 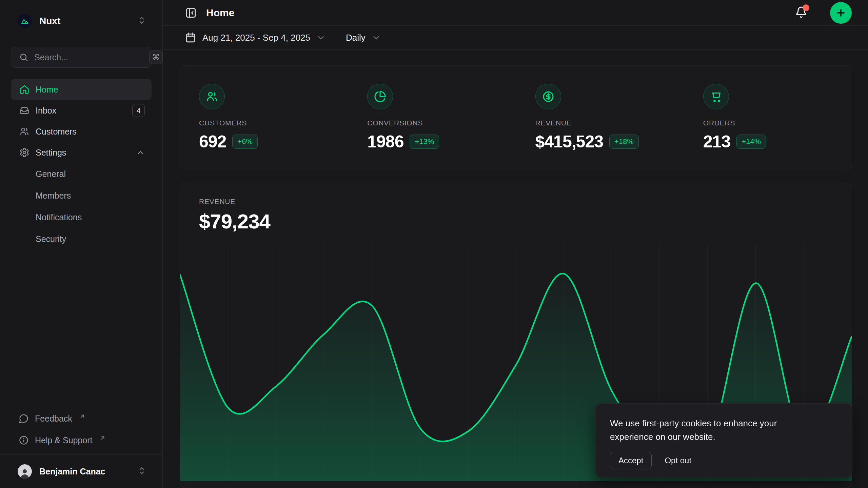 I want to click on chevron-up-icon, so click(x=140, y=152).